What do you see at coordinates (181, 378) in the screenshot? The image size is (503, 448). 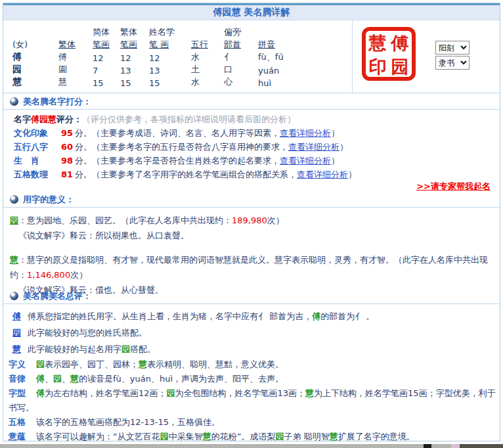 I see `text-segment: 的读音是fù、yuán、huì，声调为去声、阳平、去声。` at bounding box center [181, 378].